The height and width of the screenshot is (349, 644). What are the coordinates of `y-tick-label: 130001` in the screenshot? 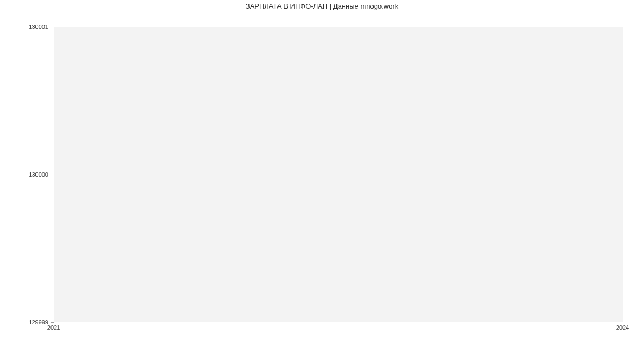 It's located at (24, 27).